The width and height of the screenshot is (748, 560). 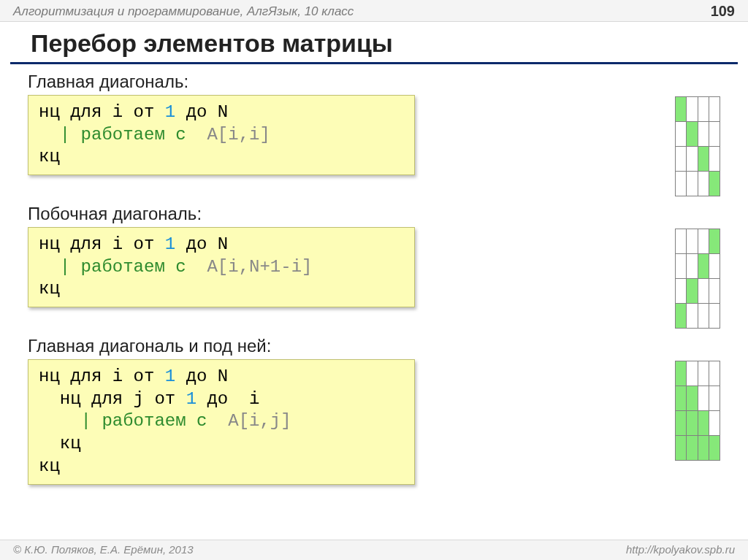 I want to click on code-block: нц для i от 1 до N | работаем с A[i,N+1-…, so click(x=221, y=267).